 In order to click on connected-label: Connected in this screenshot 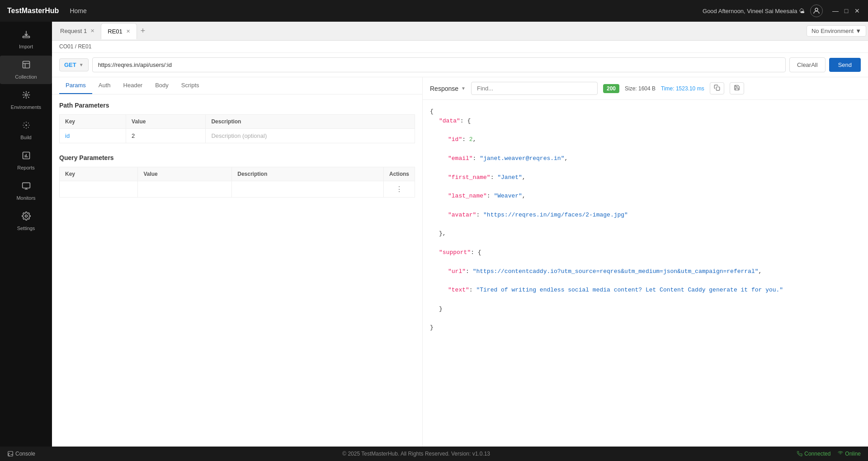, I will do `click(817, 454)`.